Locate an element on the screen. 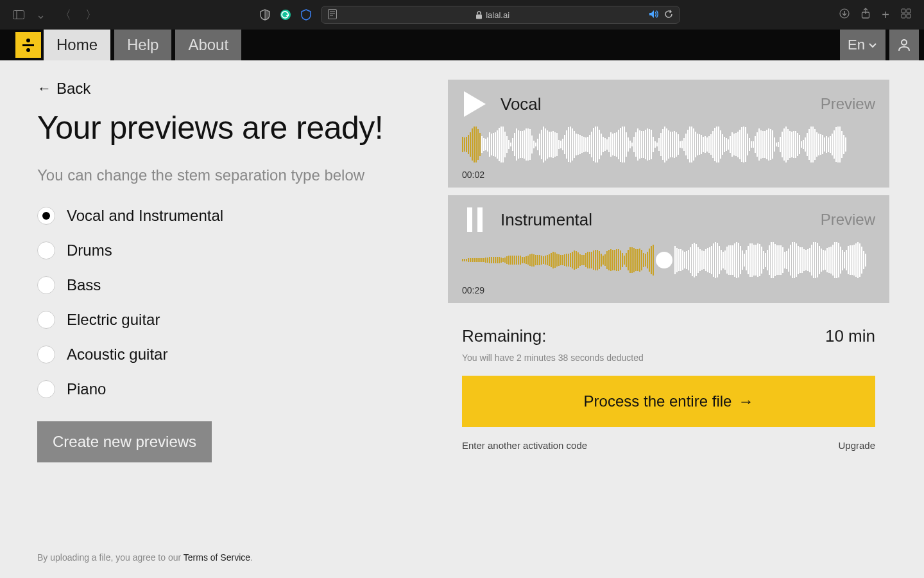 The width and height of the screenshot is (924, 578). back-link: ← Back is located at coordinates (230, 89).